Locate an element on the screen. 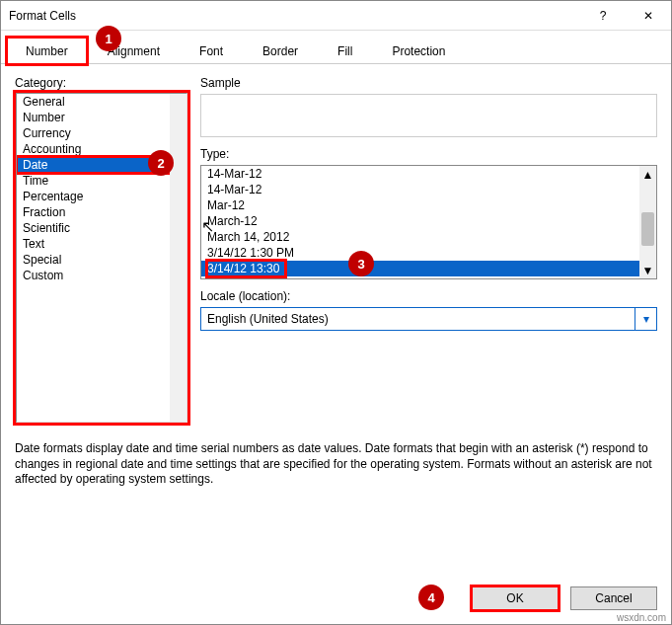  category-column: Category: GeneralNumberCurrencyAccountin… is located at coordinates (102, 250).